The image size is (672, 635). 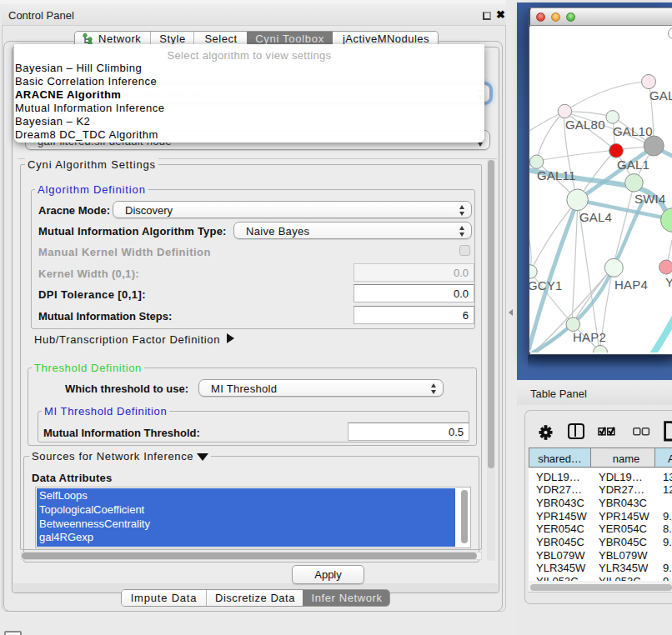 I want to click on svg-text: GAL, so click(x=660, y=95).